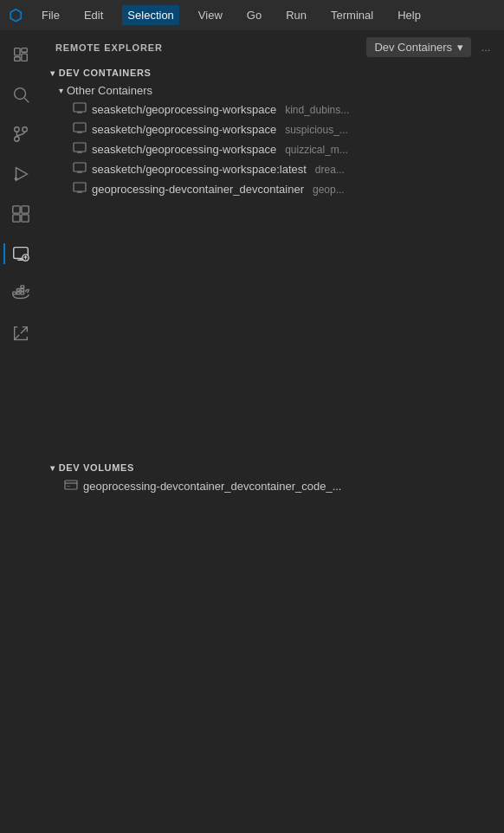 The width and height of the screenshot is (504, 833). What do you see at coordinates (273, 109) in the screenshot?
I see `container-item-0: seasketch/geoprocessing-workspace kind_d…` at bounding box center [273, 109].